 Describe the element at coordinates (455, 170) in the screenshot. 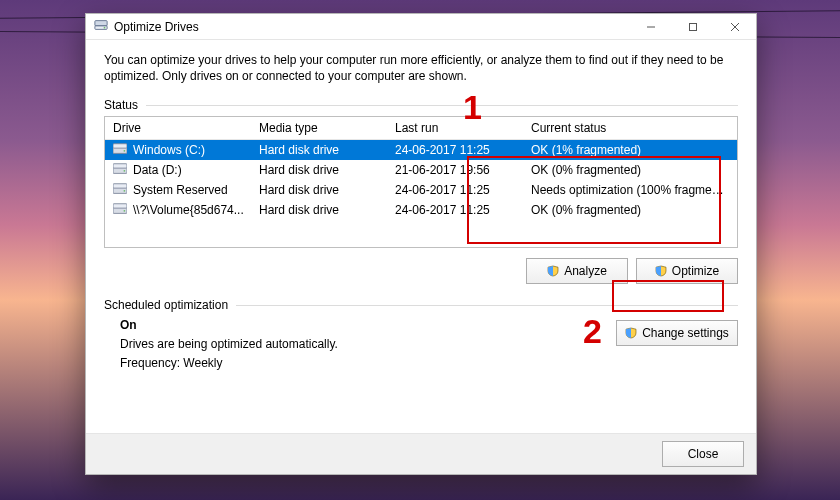

I see `drive-lastrun: 21-06-2017 19:56` at that location.